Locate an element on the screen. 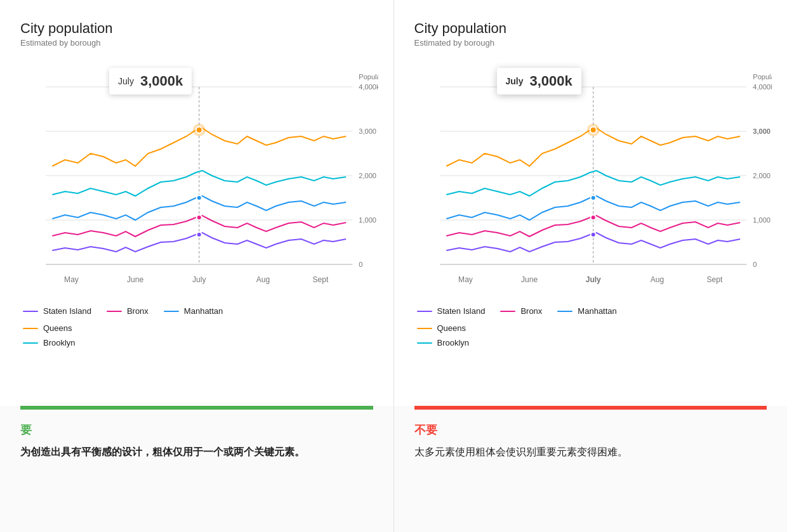 This screenshot has height=532, width=787. y-label-0: 0 is located at coordinates (360, 264).